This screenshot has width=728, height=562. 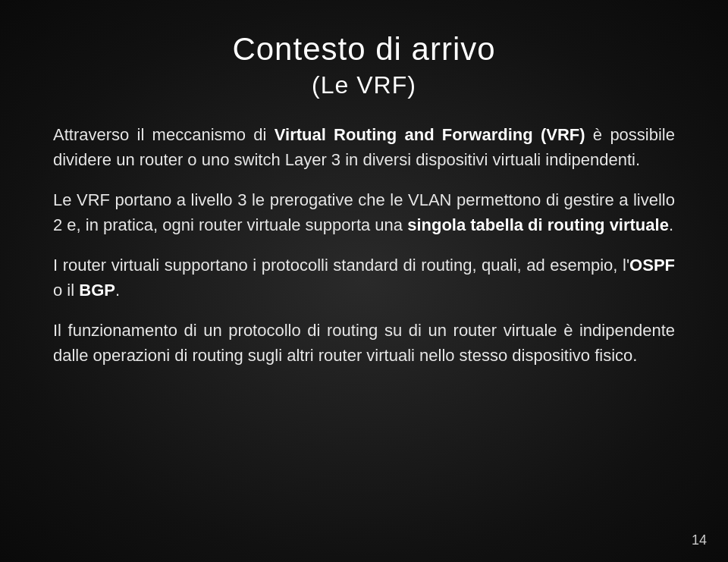 What do you see at coordinates (364, 212) in the screenshot?
I see `paragraph-2: Le VRF portano a livello 3 le prerogativ…` at bounding box center [364, 212].